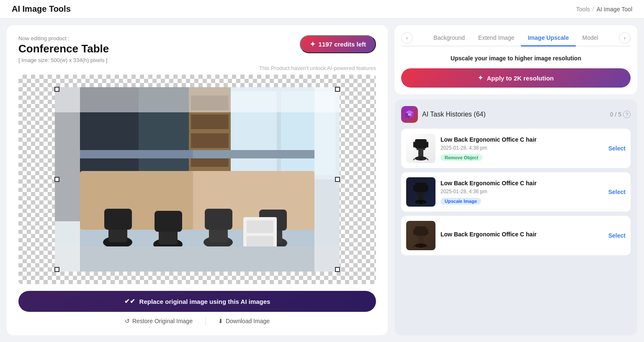  I want to click on history-title-text: AI Task Histories (64), so click(454, 114).